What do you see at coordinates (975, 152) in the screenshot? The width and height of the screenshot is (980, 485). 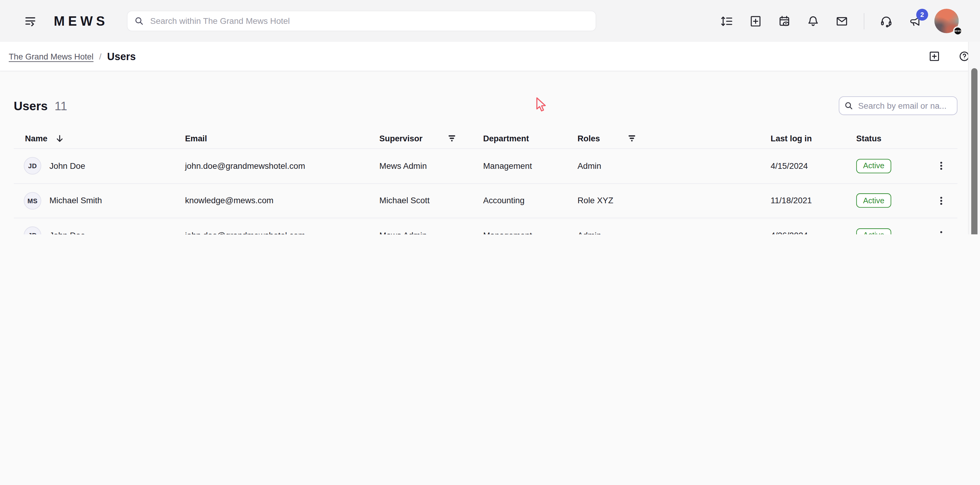 I see `scrollbar-thumb` at bounding box center [975, 152].